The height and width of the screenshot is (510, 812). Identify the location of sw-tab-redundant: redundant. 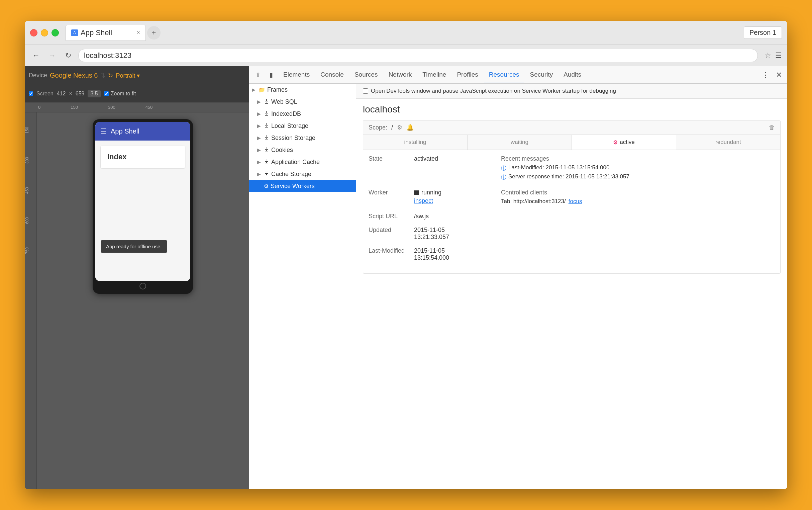
(728, 142).